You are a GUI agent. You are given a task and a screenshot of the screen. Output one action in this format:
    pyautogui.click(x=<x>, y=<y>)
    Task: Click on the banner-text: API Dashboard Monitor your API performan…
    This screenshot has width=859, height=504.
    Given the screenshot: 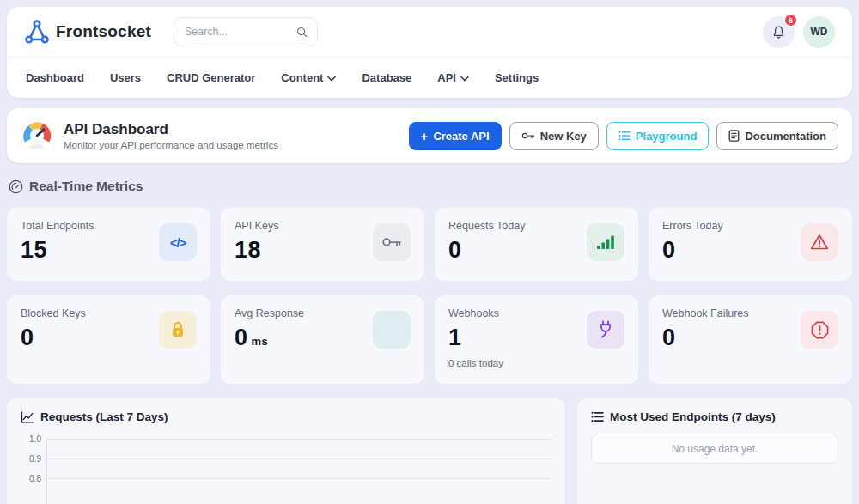 What is the action you would take?
    pyautogui.click(x=171, y=136)
    